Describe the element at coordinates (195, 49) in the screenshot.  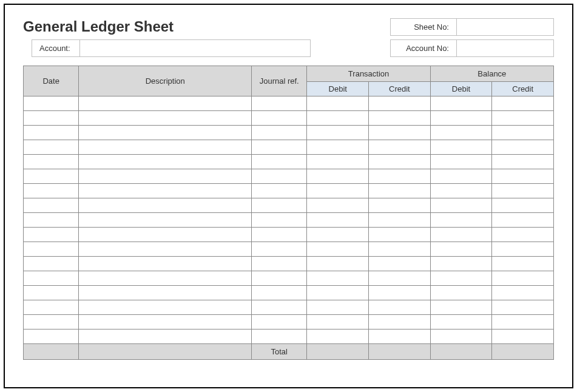
I see `account-value` at that location.